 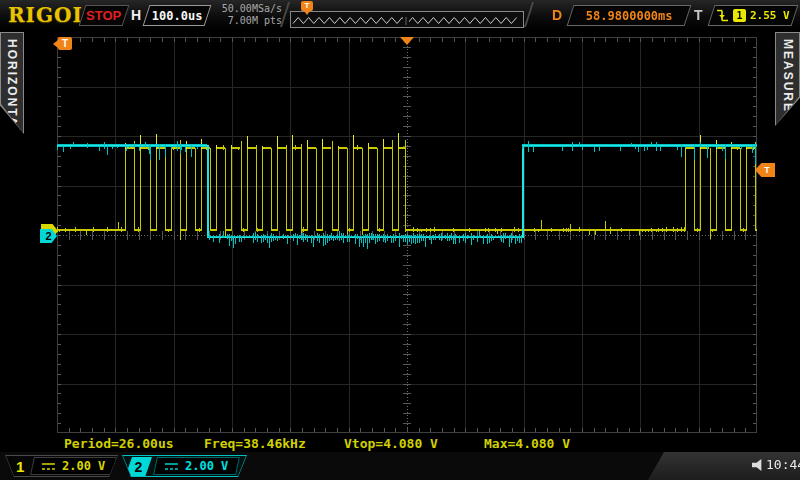 What do you see at coordinates (765, 170) in the screenshot?
I see `trigger-level-marker: T` at bounding box center [765, 170].